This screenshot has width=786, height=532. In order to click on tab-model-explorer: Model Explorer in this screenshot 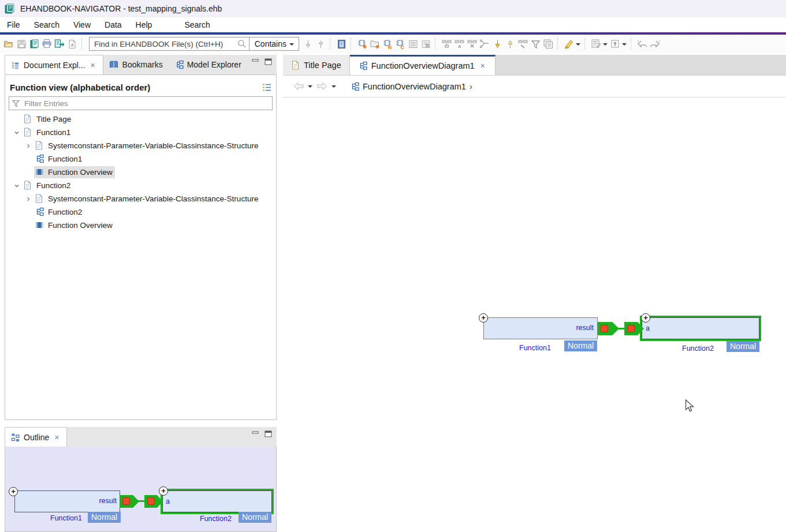, I will do `click(208, 65)`.